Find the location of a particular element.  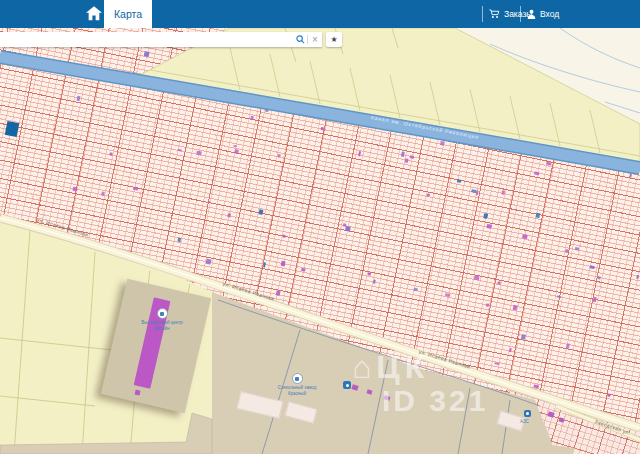

poi-label-line2: Дизайн is located at coordinates (162, 329).